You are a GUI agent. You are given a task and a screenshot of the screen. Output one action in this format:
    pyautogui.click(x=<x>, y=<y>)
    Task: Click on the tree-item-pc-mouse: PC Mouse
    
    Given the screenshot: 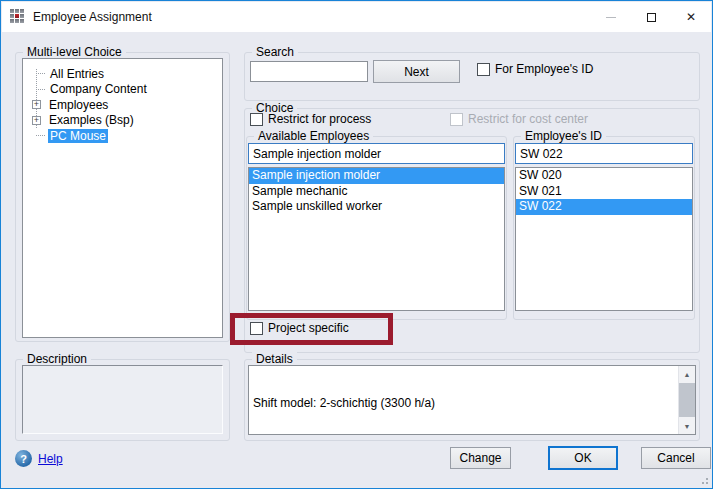 What is the action you would take?
    pyautogui.click(x=122, y=136)
    